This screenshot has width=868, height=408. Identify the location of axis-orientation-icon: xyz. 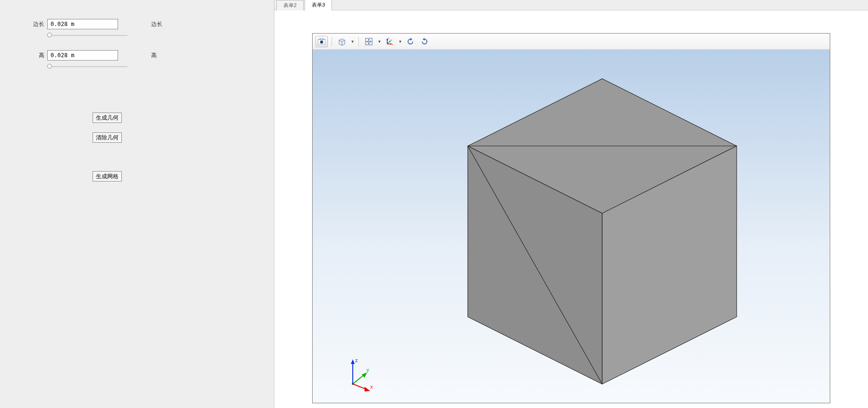
(390, 42).